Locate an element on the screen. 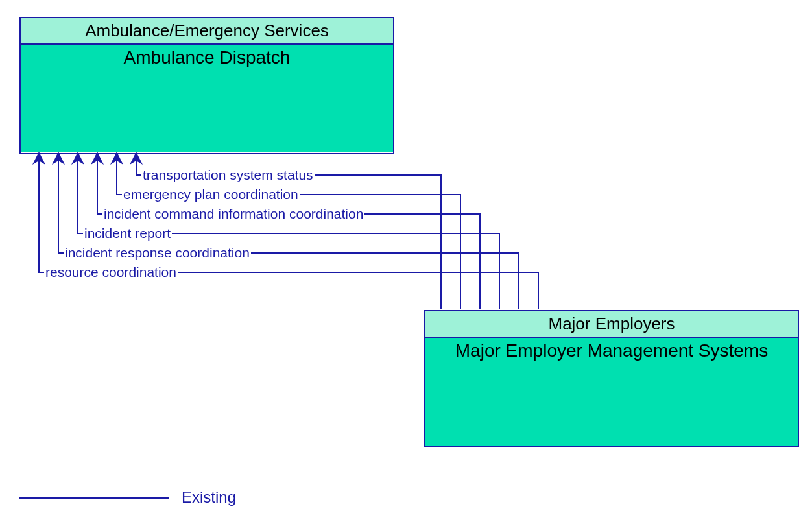 The image size is (812, 524). legend-label-existing: Existing is located at coordinates (209, 497).